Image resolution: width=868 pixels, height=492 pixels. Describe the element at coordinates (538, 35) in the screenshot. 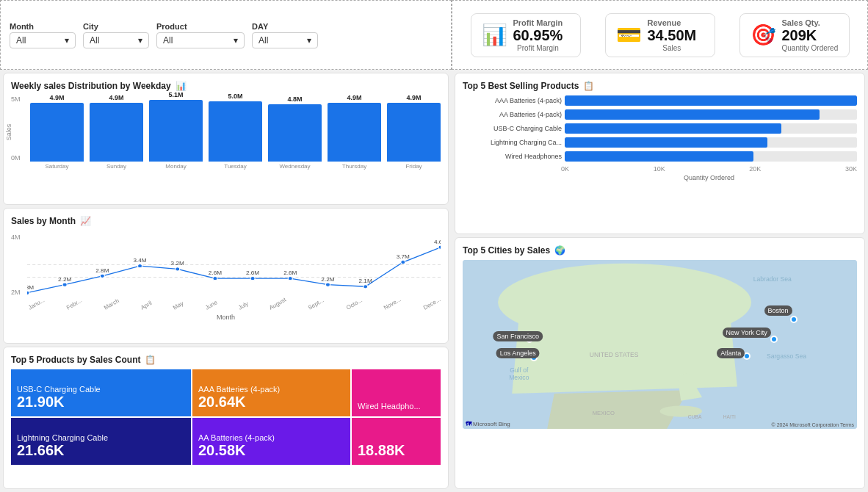

I see `profit-margin-value: 60.95%` at that location.